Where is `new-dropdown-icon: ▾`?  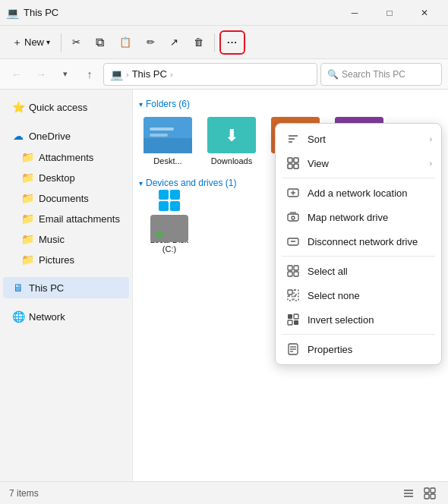 new-dropdown-icon: ▾ is located at coordinates (49, 43).